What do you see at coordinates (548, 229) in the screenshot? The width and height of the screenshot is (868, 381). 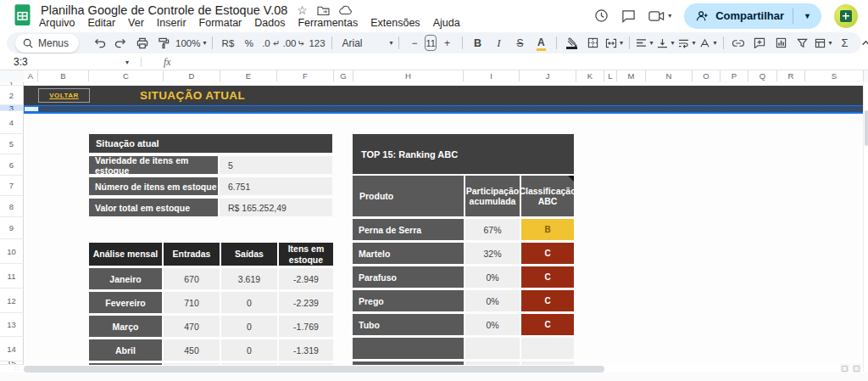 I see `classe-cell: B` at bounding box center [548, 229].